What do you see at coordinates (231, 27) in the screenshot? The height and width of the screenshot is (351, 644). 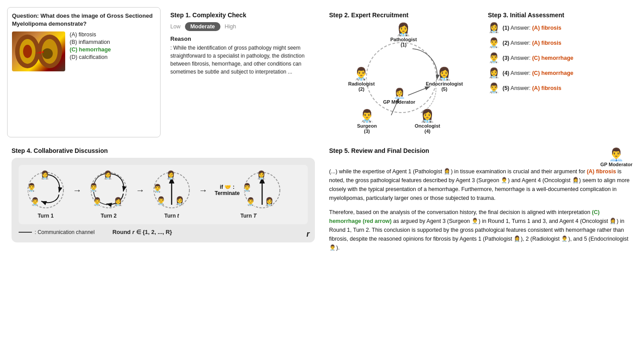 I see `complexity-high: High` at bounding box center [231, 27].